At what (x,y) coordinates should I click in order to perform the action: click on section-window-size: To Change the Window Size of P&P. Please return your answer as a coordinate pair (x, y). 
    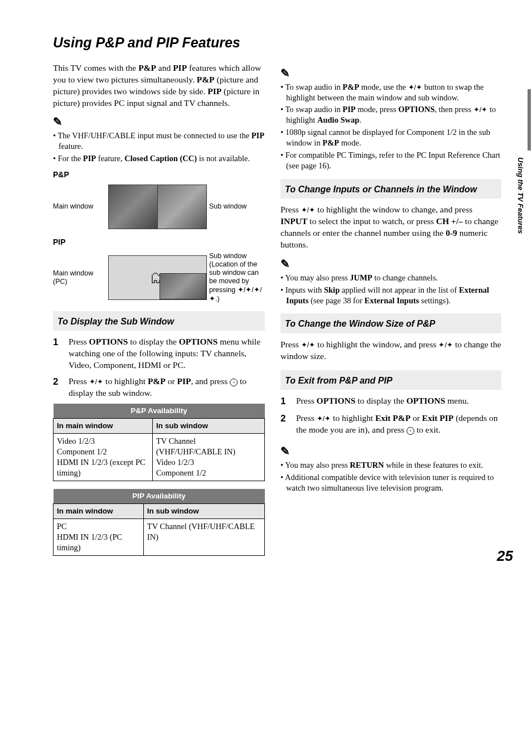
    Looking at the image, I should click on (391, 323).